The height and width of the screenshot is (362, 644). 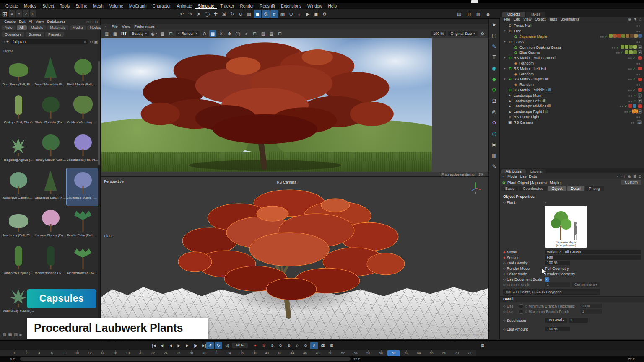 I want to click on asset-item: Japanese Maple (Fall, ..., so click(x=83, y=187).